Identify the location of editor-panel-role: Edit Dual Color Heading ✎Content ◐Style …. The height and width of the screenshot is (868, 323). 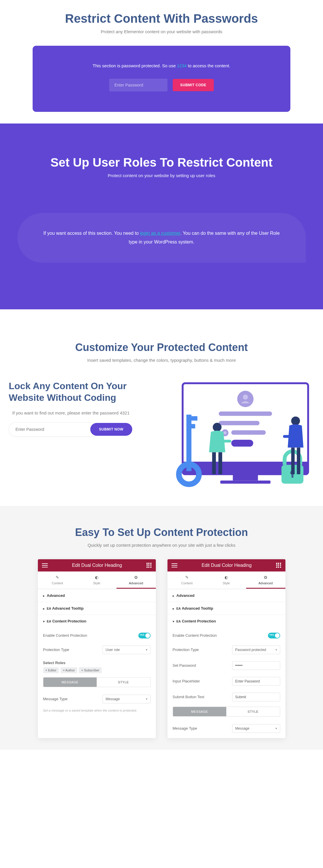
(97, 649).